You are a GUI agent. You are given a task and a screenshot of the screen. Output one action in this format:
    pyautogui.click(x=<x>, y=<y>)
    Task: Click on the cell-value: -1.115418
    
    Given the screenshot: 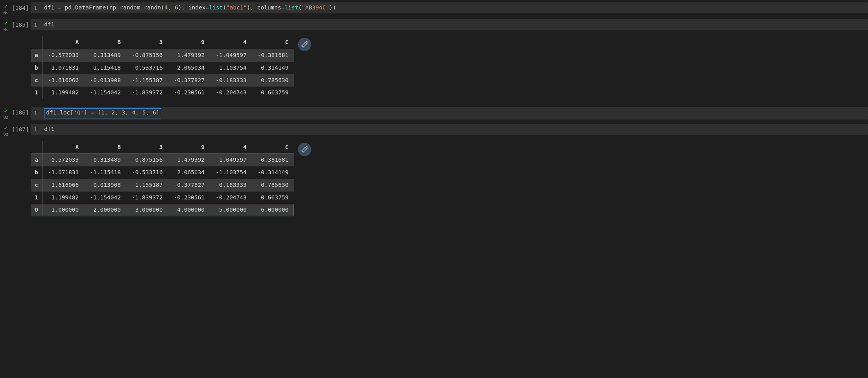 What is the action you would take?
    pyautogui.click(x=105, y=68)
    